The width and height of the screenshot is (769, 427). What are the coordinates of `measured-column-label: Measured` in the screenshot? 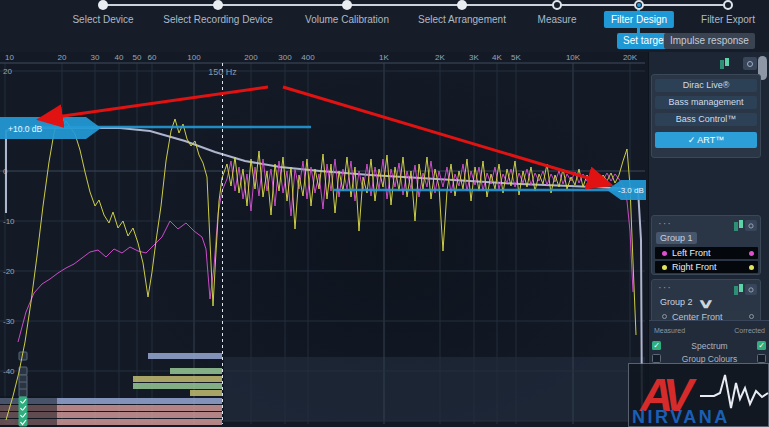 It's located at (670, 330).